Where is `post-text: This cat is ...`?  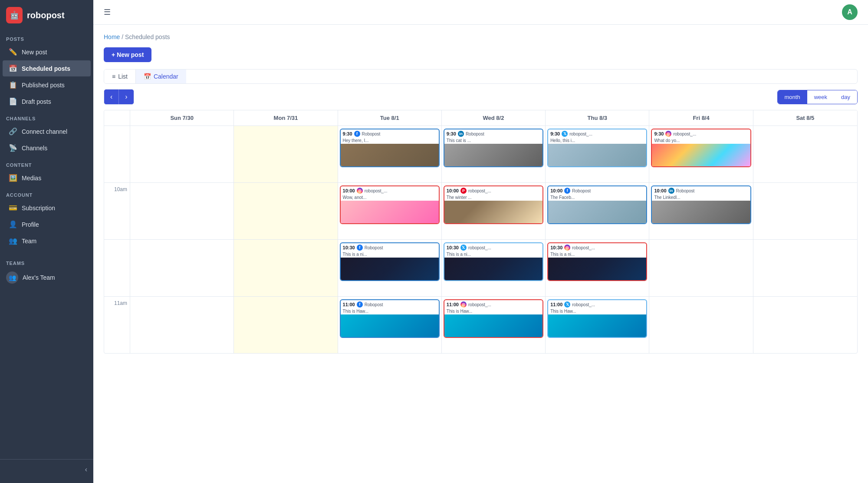 post-text: This cat is ... is located at coordinates (493, 141).